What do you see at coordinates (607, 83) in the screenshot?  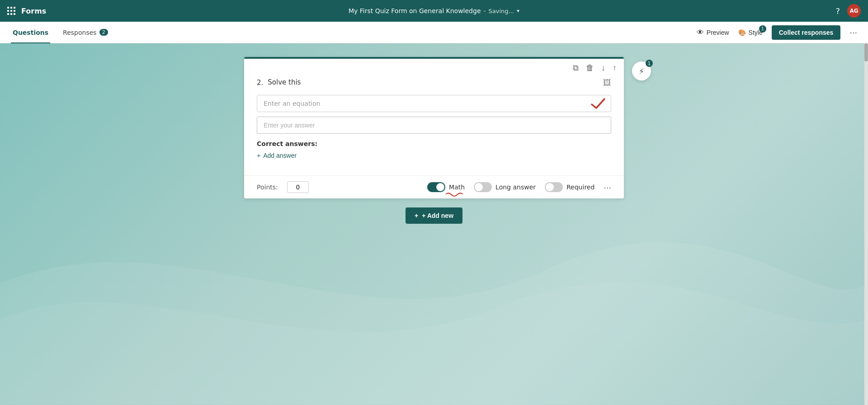 I see `image-icon: 🖼` at bounding box center [607, 83].